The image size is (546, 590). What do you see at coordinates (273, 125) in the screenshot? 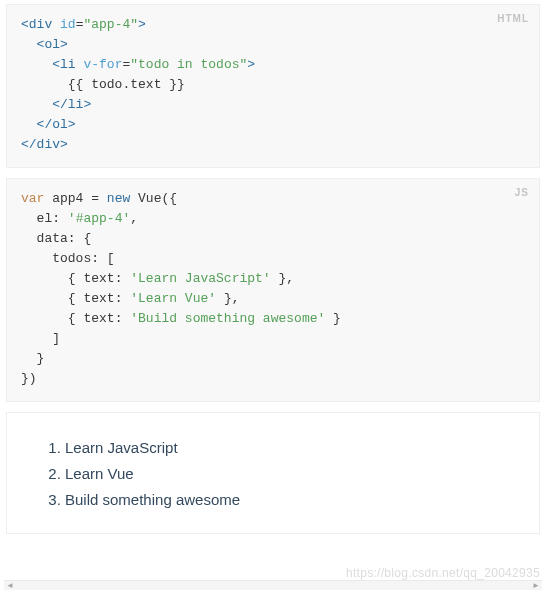
I see `code-line: </ol>` at bounding box center [273, 125].